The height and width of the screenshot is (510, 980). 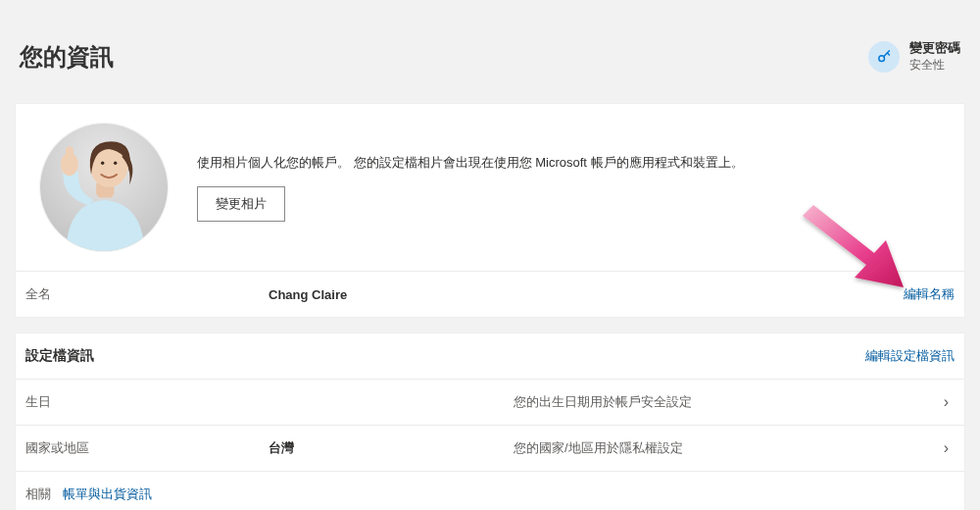 I want to click on edit-name-link: 編輯名稱, so click(x=929, y=294).